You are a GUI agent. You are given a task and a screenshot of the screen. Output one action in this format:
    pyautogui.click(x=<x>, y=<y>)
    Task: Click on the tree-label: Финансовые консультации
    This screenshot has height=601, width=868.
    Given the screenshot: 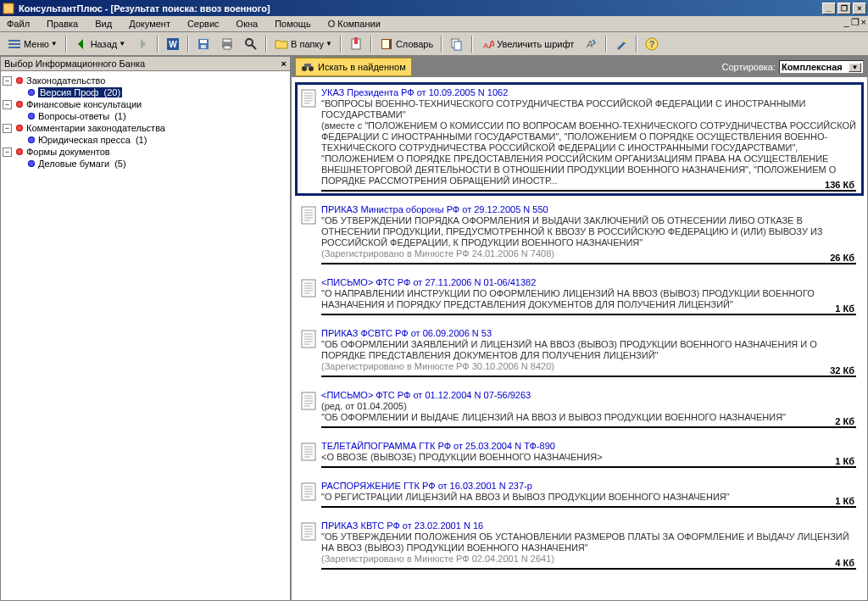 What is the action you would take?
    pyautogui.click(x=84, y=104)
    